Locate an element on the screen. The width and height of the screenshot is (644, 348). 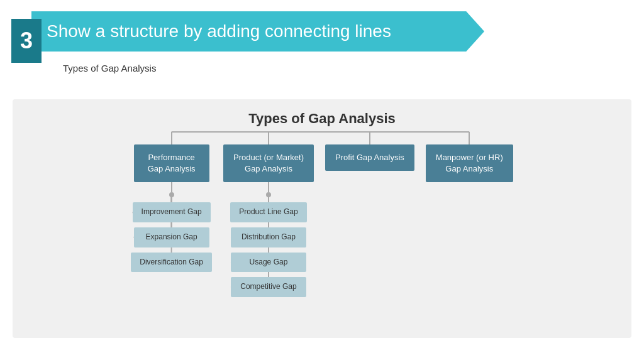
col-performance: PerformanceGap Analysis Improvement Gap … is located at coordinates (171, 215).